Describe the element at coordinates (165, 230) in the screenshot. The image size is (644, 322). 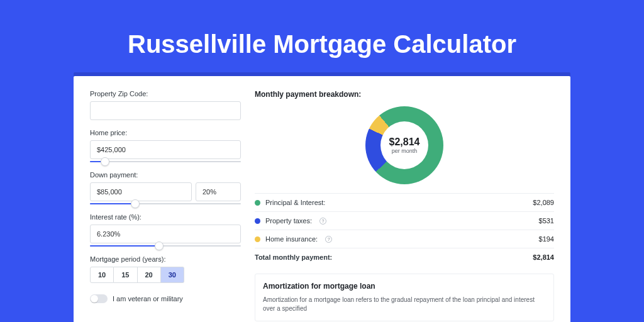
I see `interest-rate-field: Interest rate (%):` at that location.